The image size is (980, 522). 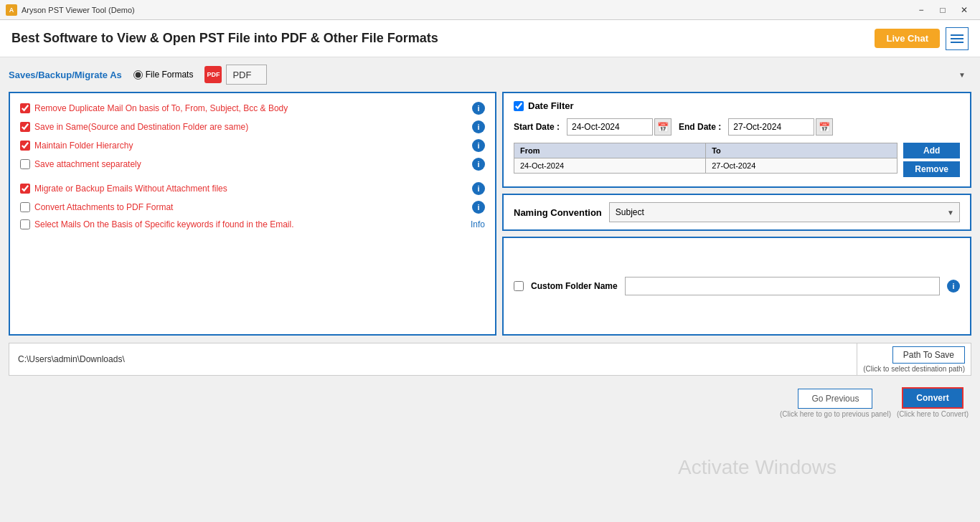 I want to click on title-bar-text: Aryson PST Viewer Tool (Demo), so click(x=78, y=10).